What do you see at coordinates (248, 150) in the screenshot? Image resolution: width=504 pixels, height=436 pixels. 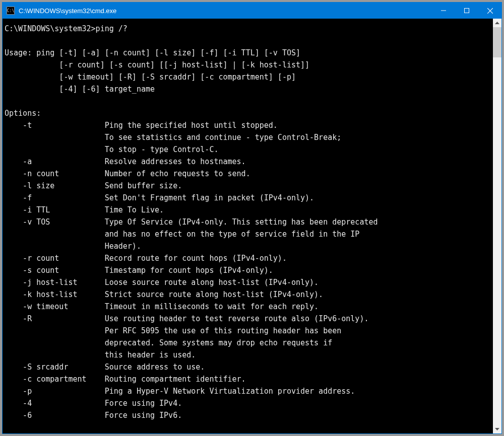 I see `terminal-line: To stop - type Control-C.` at bounding box center [248, 150].